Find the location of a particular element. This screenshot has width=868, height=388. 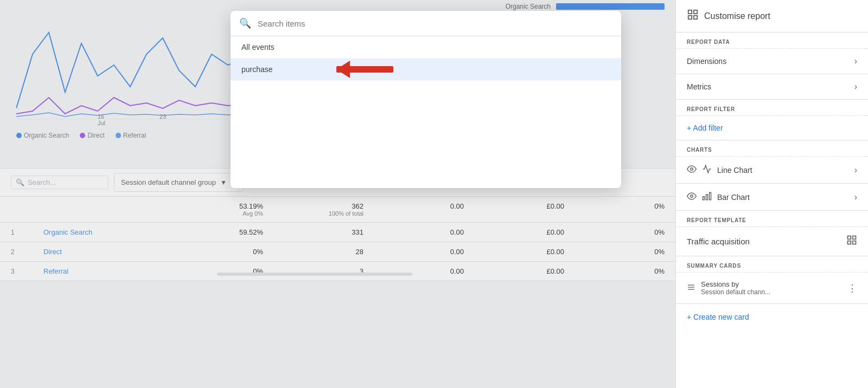

panel-title: Customise report is located at coordinates (737, 16).